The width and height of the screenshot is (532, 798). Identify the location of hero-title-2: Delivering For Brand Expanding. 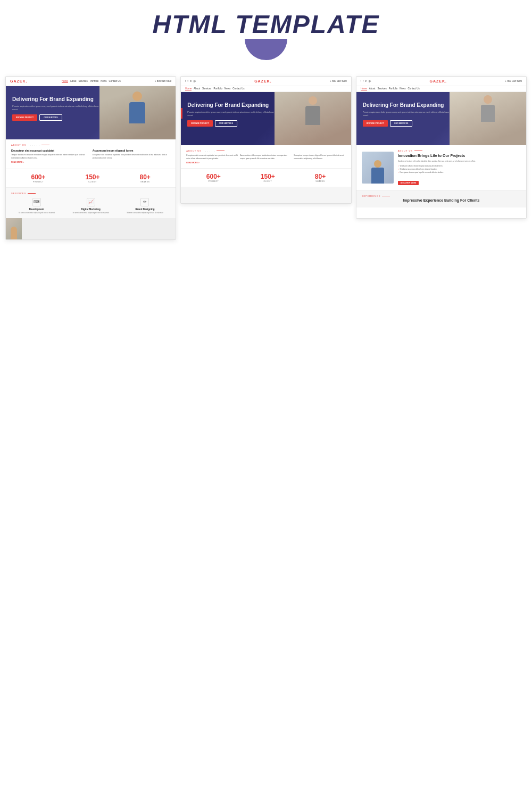
(233, 105).